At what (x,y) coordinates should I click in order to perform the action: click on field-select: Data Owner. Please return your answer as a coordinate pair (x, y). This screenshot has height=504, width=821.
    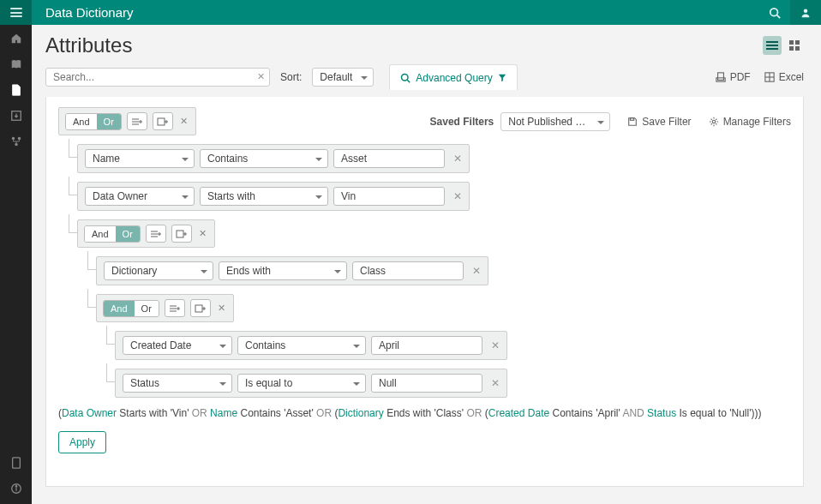
    Looking at the image, I should click on (140, 196).